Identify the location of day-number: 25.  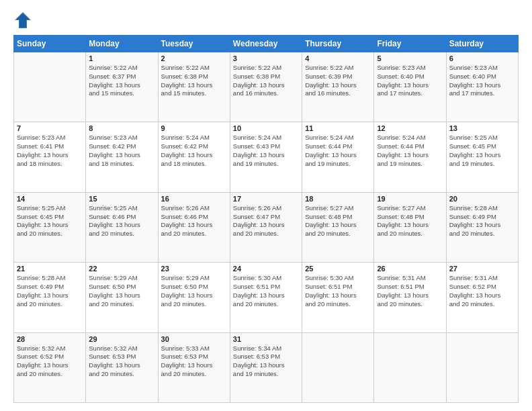
(338, 269).